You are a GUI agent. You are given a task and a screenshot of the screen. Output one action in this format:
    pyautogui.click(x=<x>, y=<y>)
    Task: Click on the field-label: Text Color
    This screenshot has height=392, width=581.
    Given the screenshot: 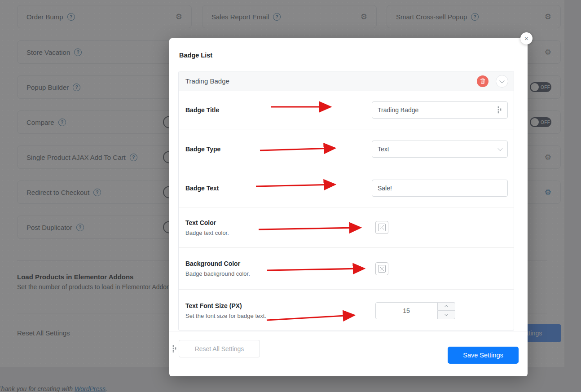 What is the action you would take?
    pyautogui.click(x=278, y=223)
    